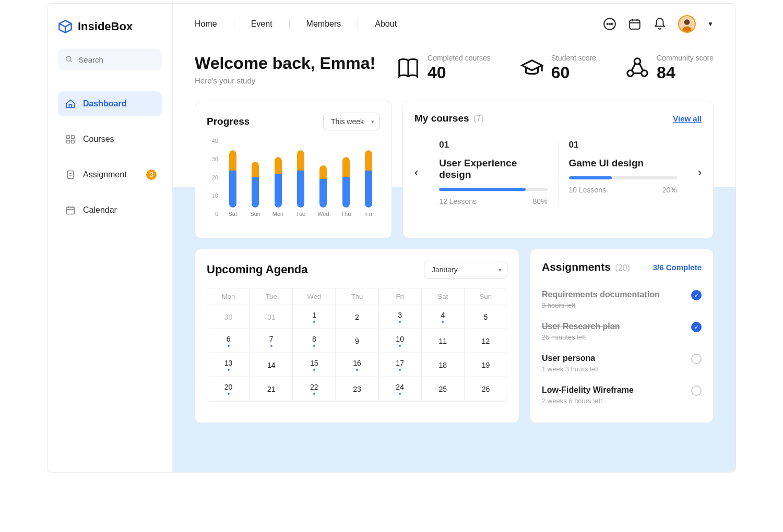  Describe the element at coordinates (622, 332) in the screenshot. I see `assignment-item: User Research plan25 minutes left✓` at that location.